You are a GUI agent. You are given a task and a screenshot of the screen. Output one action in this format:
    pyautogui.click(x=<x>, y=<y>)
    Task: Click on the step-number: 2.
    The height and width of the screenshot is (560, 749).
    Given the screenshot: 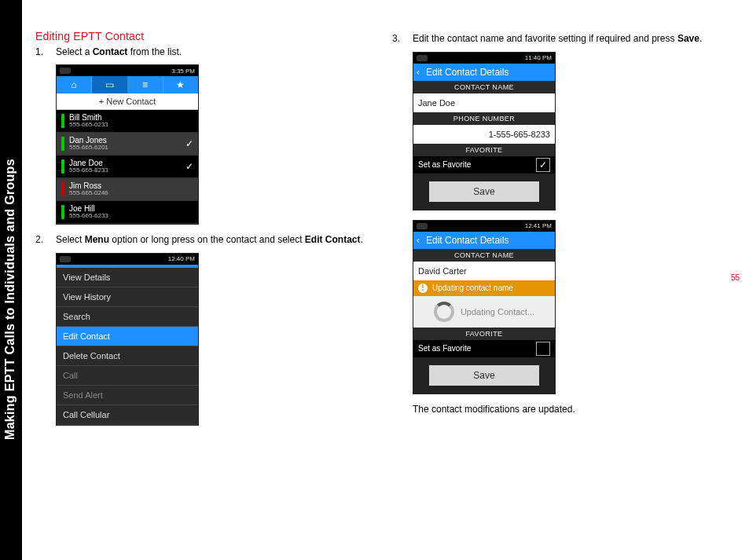 What is the action you would take?
    pyautogui.click(x=46, y=240)
    